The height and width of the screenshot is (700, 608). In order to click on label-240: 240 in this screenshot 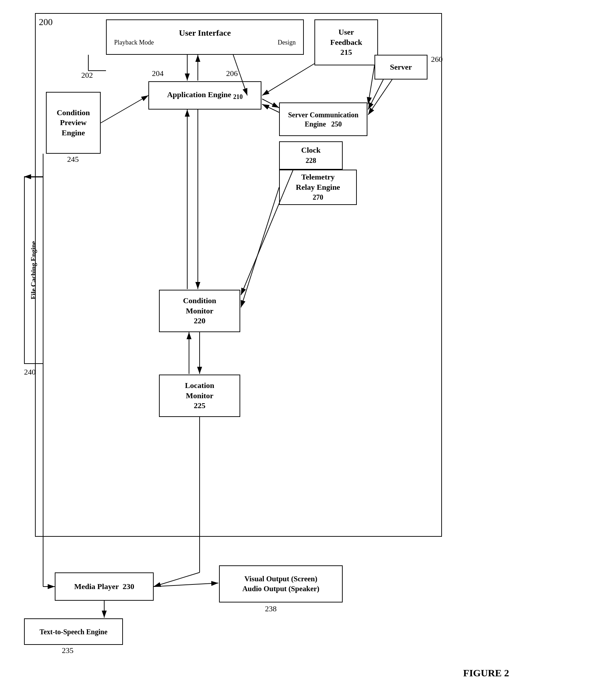, I will do `click(30, 372)`.